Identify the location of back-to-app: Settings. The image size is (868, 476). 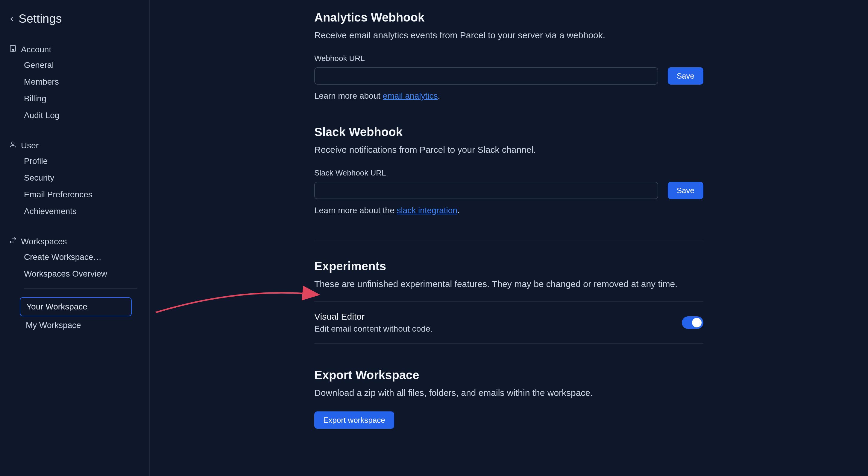
(74, 19).